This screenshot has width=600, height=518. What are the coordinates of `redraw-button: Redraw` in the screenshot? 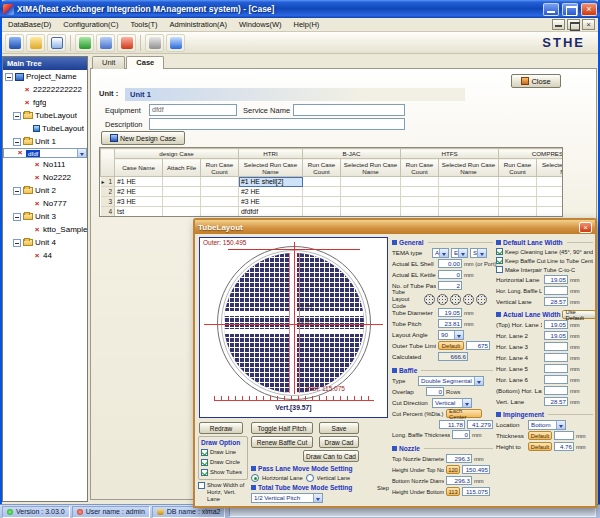 It's located at (221, 428).